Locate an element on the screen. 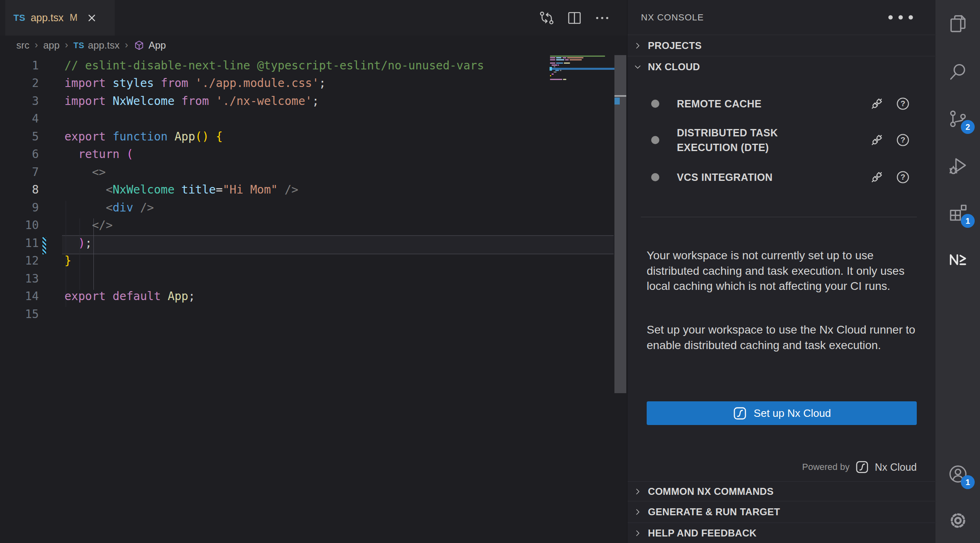 Image resolution: width=980 pixels, height=543 pixels. search-activity-item is located at coordinates (958, 72).